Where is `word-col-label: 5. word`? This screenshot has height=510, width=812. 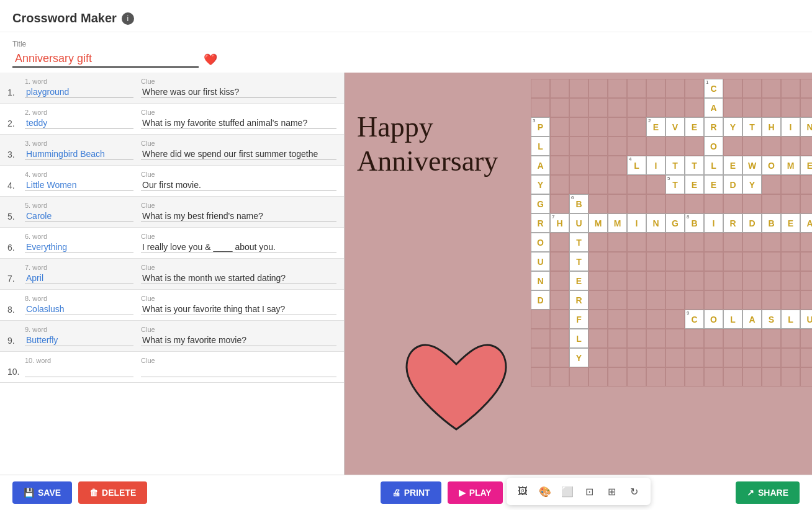
word-col-label: 5. word is located at coordinates (79, 205).